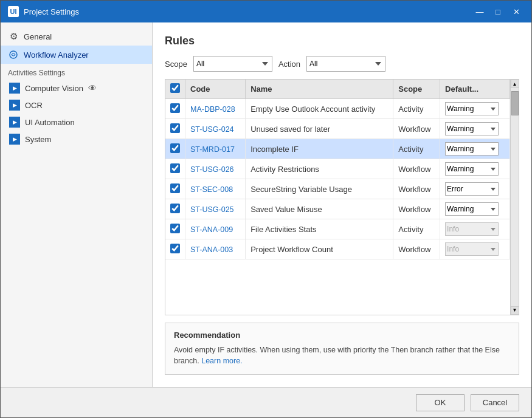 The width and height of the screenshot is (532, 418). What do you see at coordinates (212, 129) in the screenshot?
I see `code-link: ST-USG-024` at bounding box center [212, 129].